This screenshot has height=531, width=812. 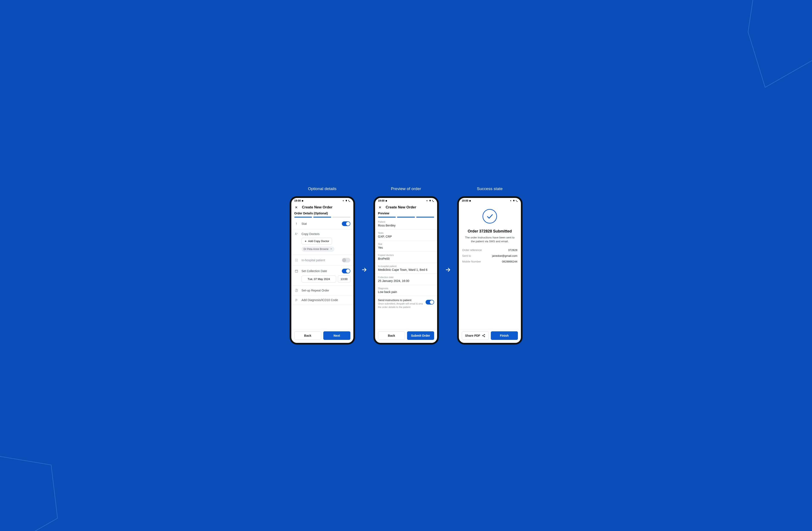 What do you see at coordinates (490, 250) in the screenshot?
I see `kv-order-ref: Order reference372828` at bounding box center [490, 250].